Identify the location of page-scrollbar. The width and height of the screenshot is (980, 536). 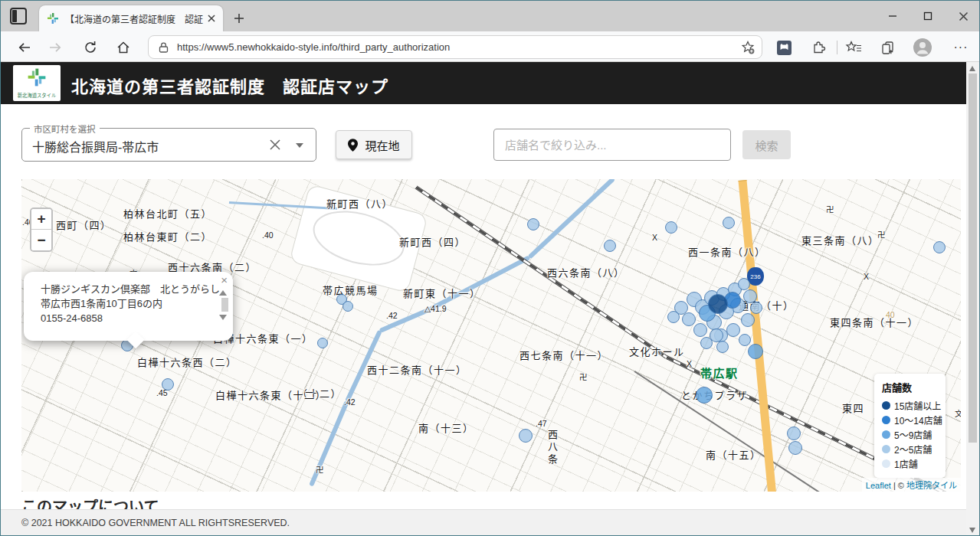
(973, 299).